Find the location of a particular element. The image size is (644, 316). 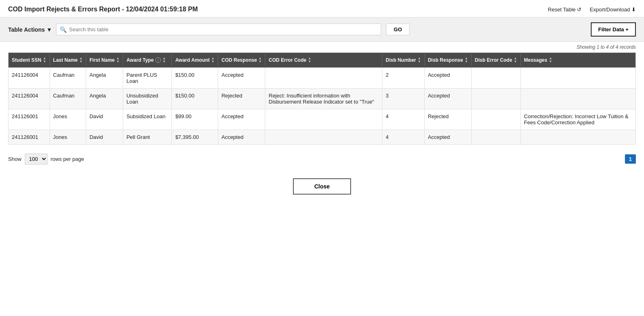

table-cell: Reject: Insufficient information with Di… is located at coordinates (324, 99).